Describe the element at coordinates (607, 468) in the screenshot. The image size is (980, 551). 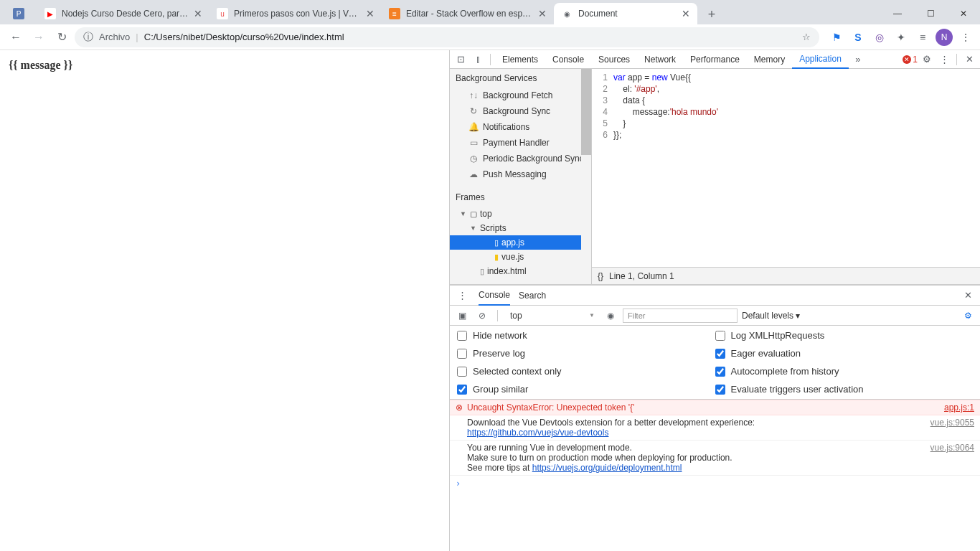
I see `log-link: https://vuejs.org/guide/deployment.html` at that location.